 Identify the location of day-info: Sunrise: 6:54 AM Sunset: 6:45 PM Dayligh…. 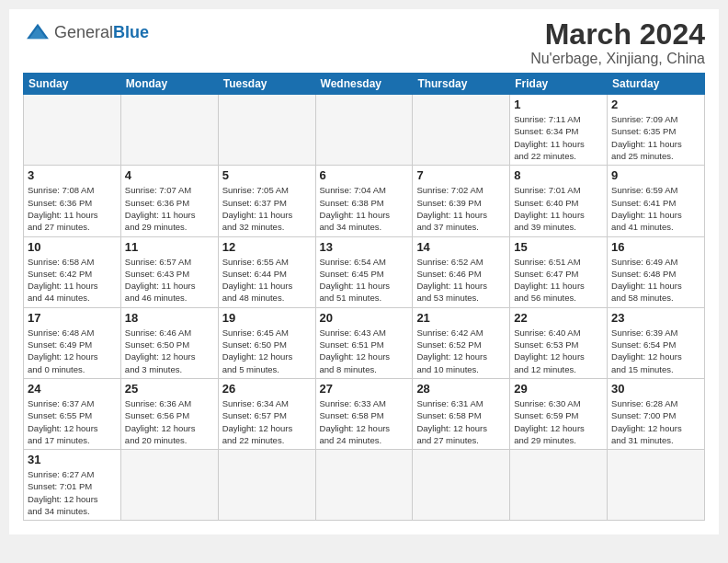
(364, 280).